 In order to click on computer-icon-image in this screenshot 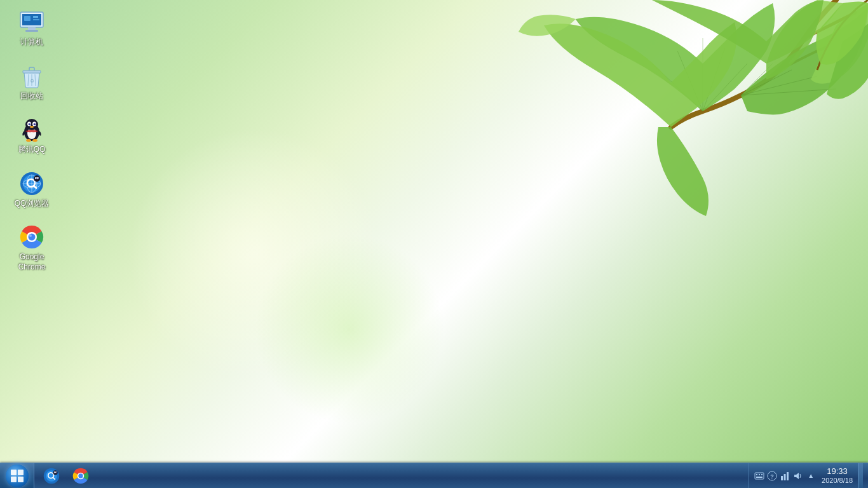, I will do `click(32, 22)`.